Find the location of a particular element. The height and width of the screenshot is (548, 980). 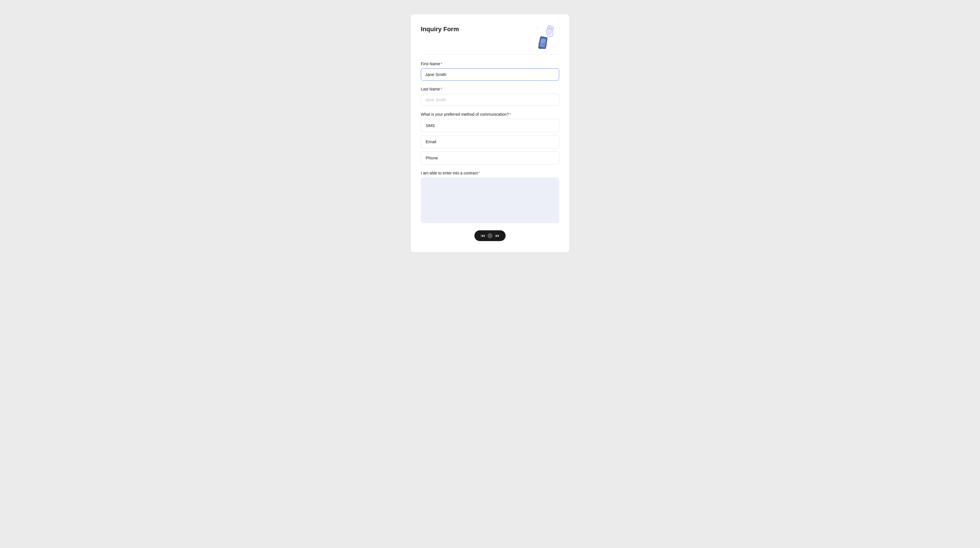

first-name-label: First Name* is located at coordinates (490, 64).